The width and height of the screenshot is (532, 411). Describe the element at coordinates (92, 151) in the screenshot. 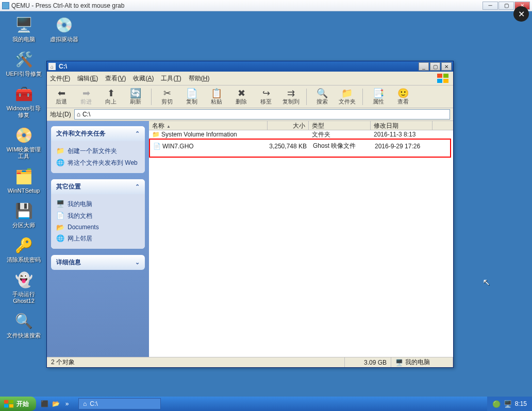

I see `sidebar-link-label: 创建一个新文件夹` at that location.